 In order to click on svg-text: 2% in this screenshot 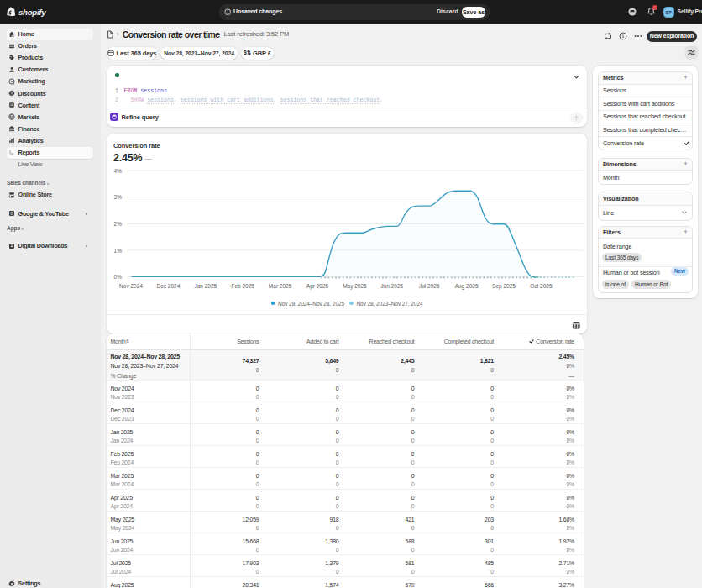, I will do `click(118, 223)`.